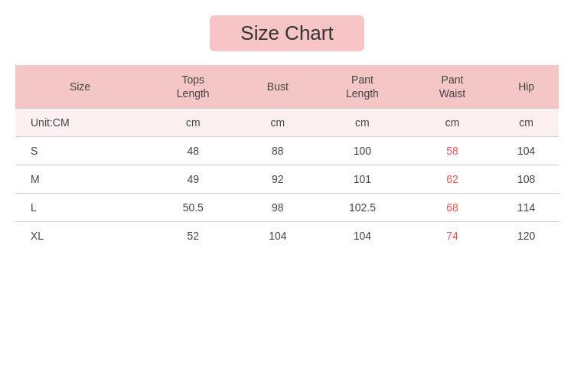  What do you see at coordinates (287, 236) in the screenshot?
I see `table-row: XL 52 104 104 74 120` at bounding box center [287, 236].